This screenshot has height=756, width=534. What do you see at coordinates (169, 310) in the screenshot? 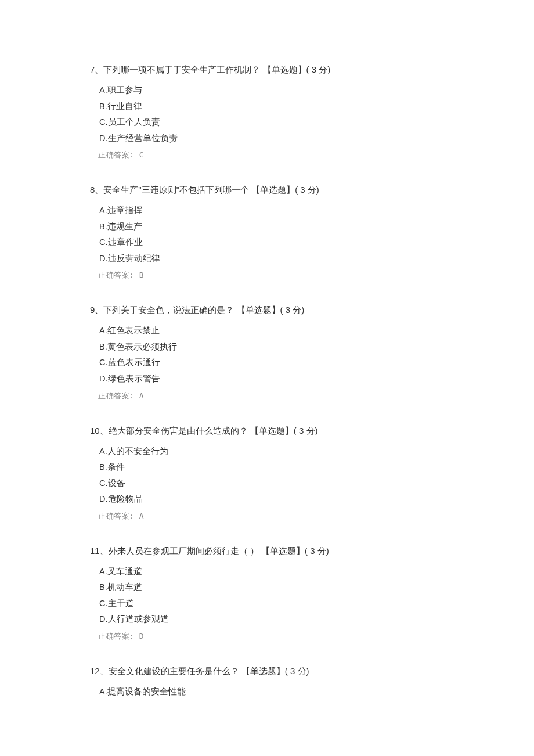
I see `question-text: 下列关于安全色，说法正确的是？` at bounding box center [169, 310].